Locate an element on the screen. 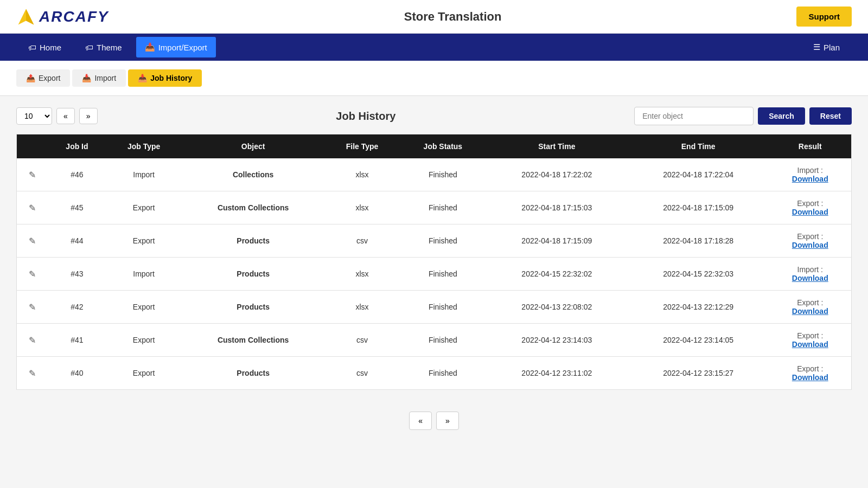 Image resolution: width=868 pixels, height=488 pixels. nav-plan-label: Plan is located at coordinates (832, 48).